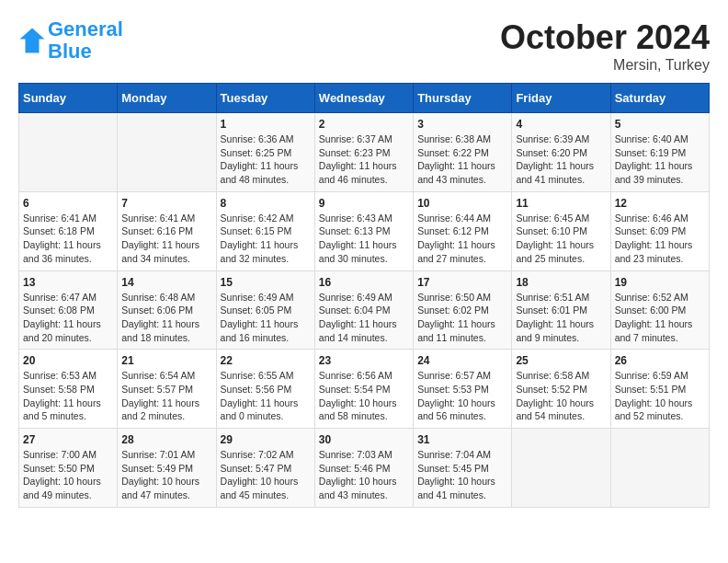 The image size is (728, 563). I want to click on day-info: Sunrise: 6:46 AMSunset: 6:09 PMDaylight:…, so click(654, 238).